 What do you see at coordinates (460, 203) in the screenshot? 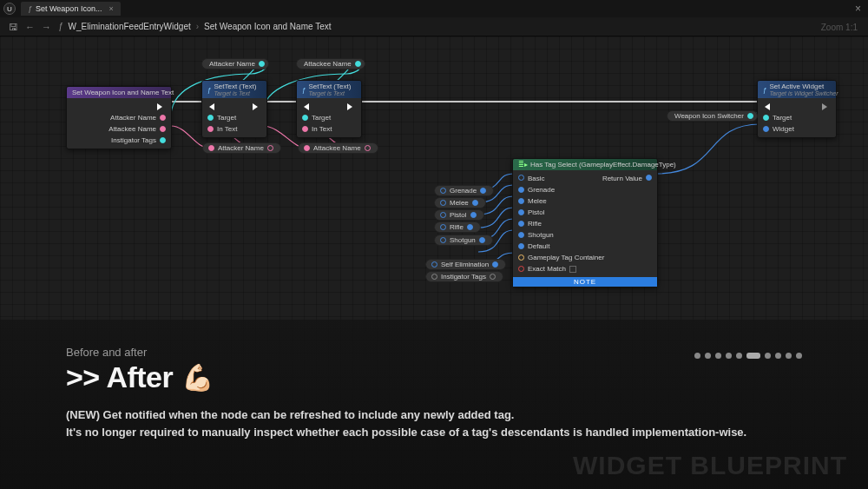
I see `pill-melee: Melee` at bounding box center [460, 203].